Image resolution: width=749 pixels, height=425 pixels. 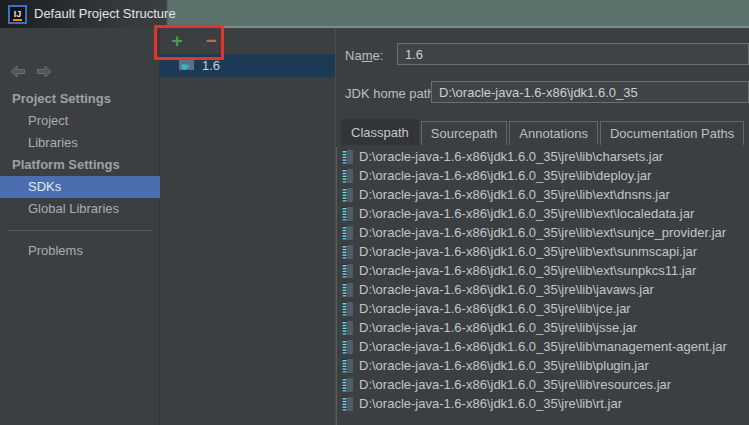 What do you see at coordinates (80, 209) in the screenshot?
I see `nav-item-global-libraries: Global Libraries` at bounding box center [80, 209].